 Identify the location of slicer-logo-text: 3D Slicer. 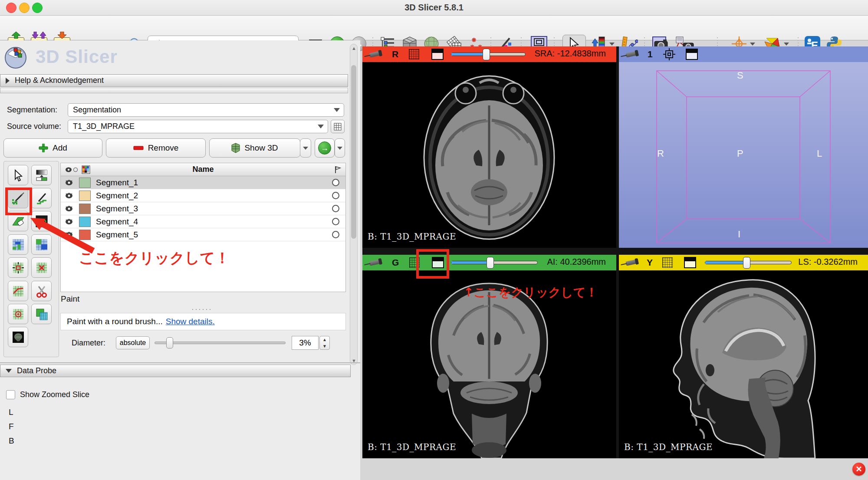
(76, 57).